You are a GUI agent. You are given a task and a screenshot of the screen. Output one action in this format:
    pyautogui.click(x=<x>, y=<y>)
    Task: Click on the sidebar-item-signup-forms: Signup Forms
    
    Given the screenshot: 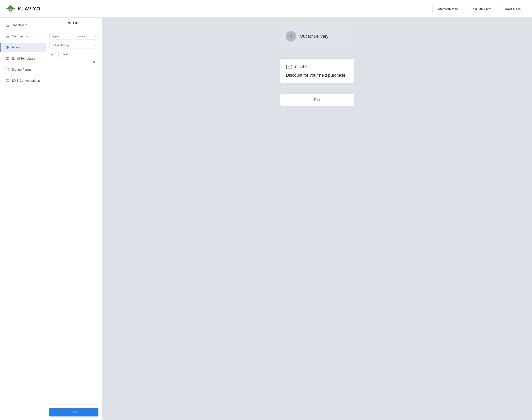 What is the action you would take?
    pyautogui.click(x=23, y=70)
    